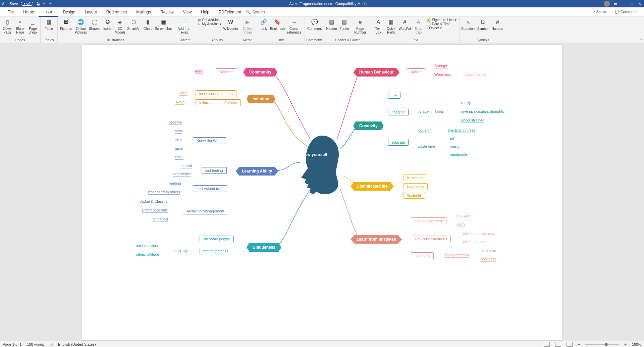 This screenshot has width=644, height=347. What do you see at coordinates (7, 26) in the screenshot?
I see `cover-page-button: ▯Cover Page` at bounding box center [7, 26].